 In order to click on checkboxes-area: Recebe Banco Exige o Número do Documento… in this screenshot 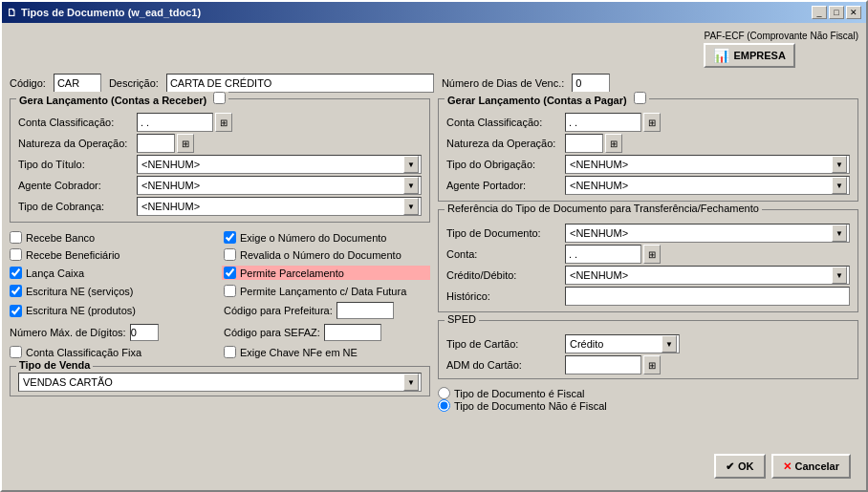, I will do `click(220, 293)`.